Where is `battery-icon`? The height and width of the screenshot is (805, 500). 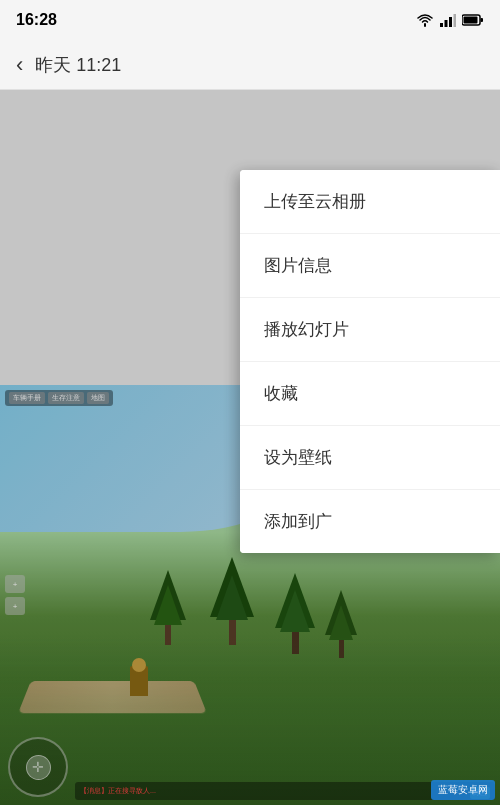
battery-icon is located at coordinates (473, 20).